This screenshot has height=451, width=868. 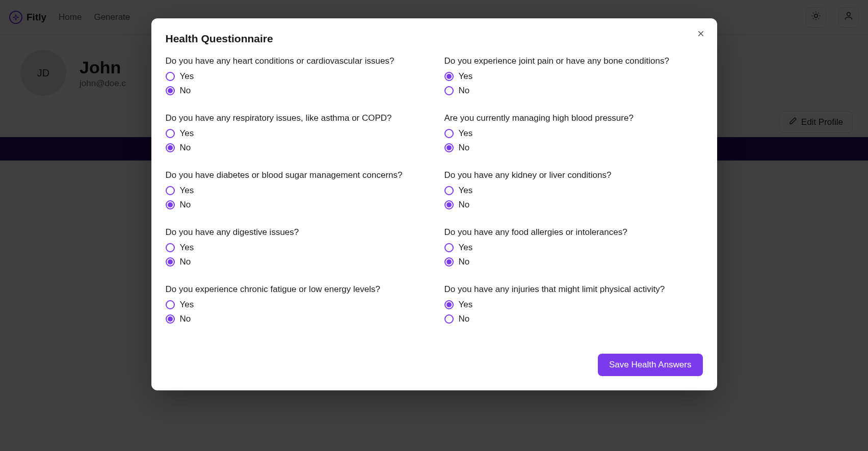 What do you see at coordinates (295, 249) in the screenshot?
I see `question-block: Do you have any digestive issues?YesNo` at bounding box center [295, 249].